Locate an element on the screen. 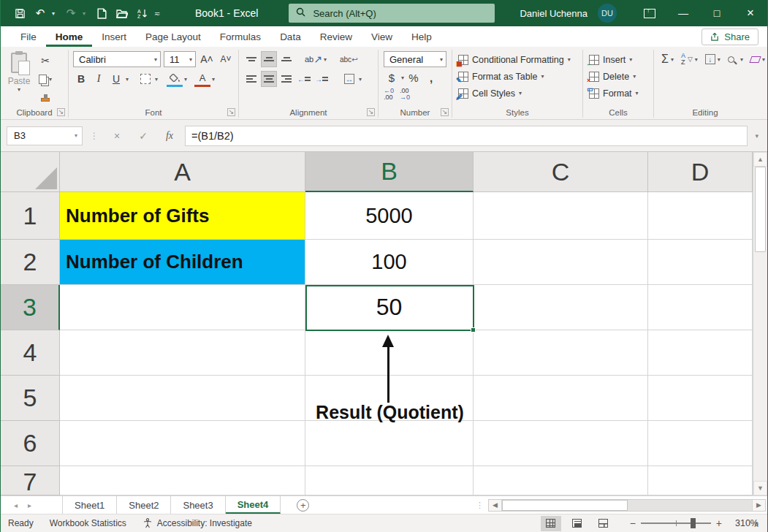 The image size is (768, 532). tab-formulas: Formulas is located at coordinates (240, 38).